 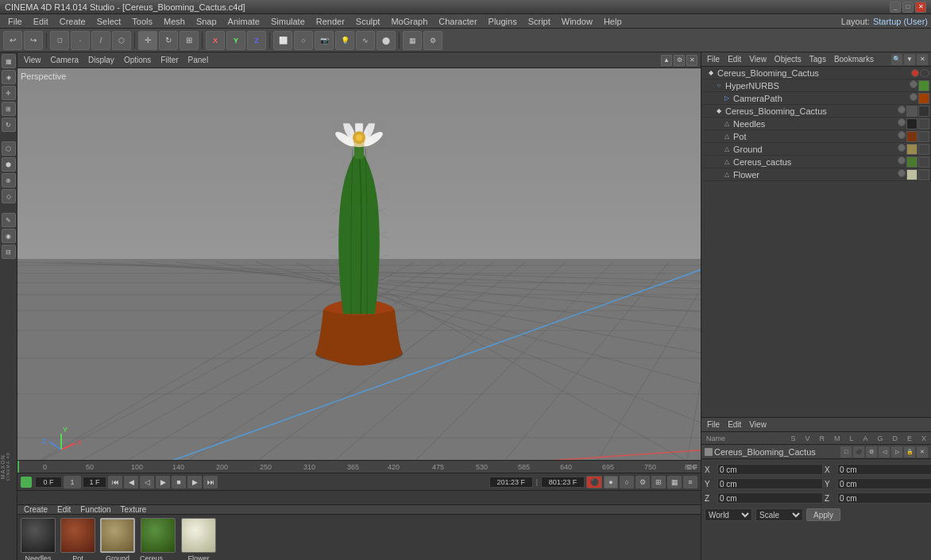 What do you see at coordinates (771, 469) in the screenshot?
I see `coord-x-input` at bounding box center [771, 469].